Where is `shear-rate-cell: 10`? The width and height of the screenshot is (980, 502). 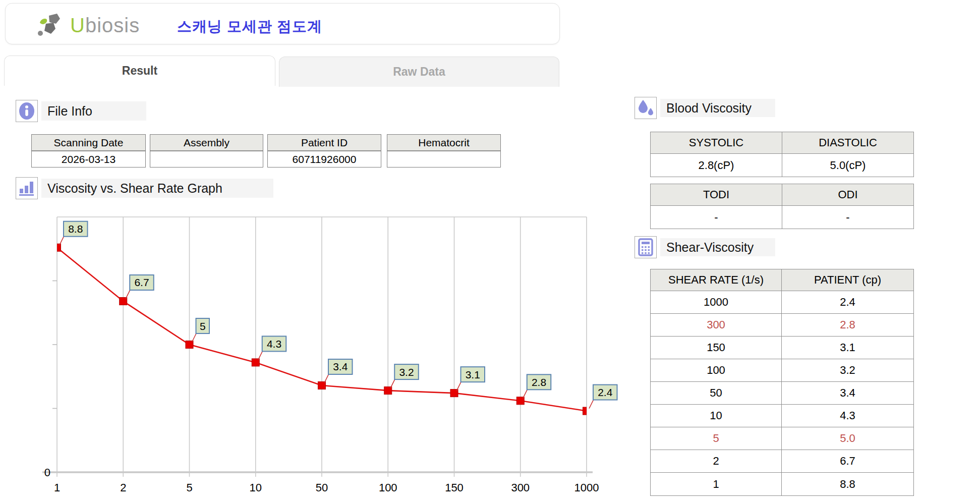 shear-rate-cell: 10 is located at coordinates (716, 416).